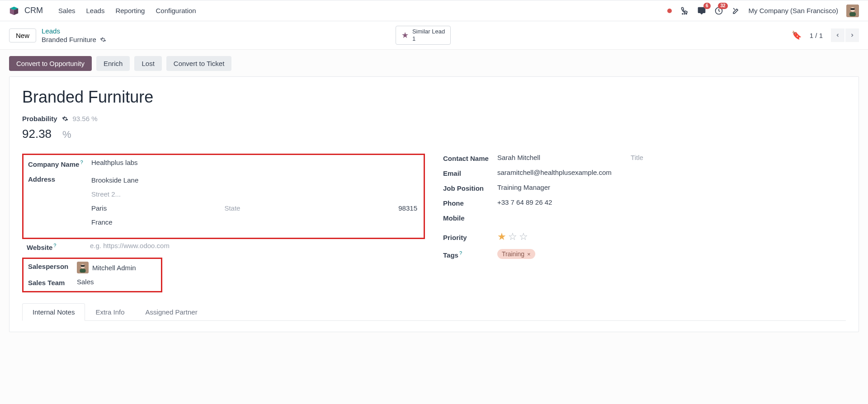  I want to click on app-logo-icon, so click(14, 11).